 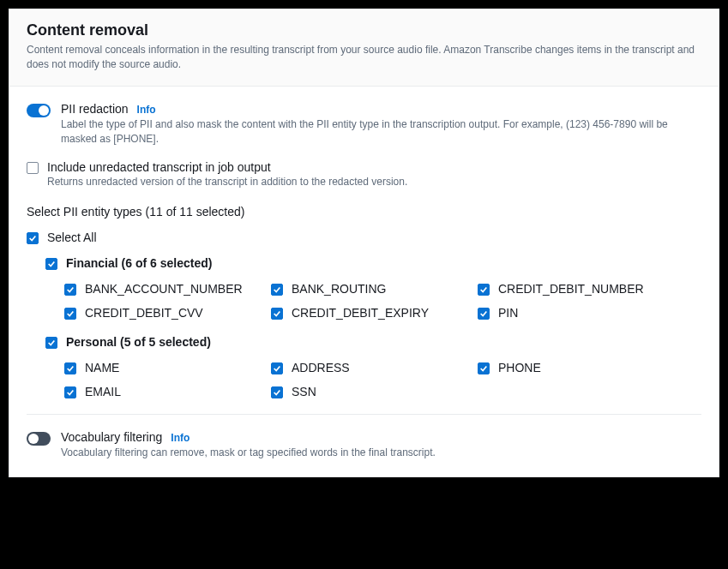 I want to click on entity-label: ADDRESS, so click(x=321, y=368).